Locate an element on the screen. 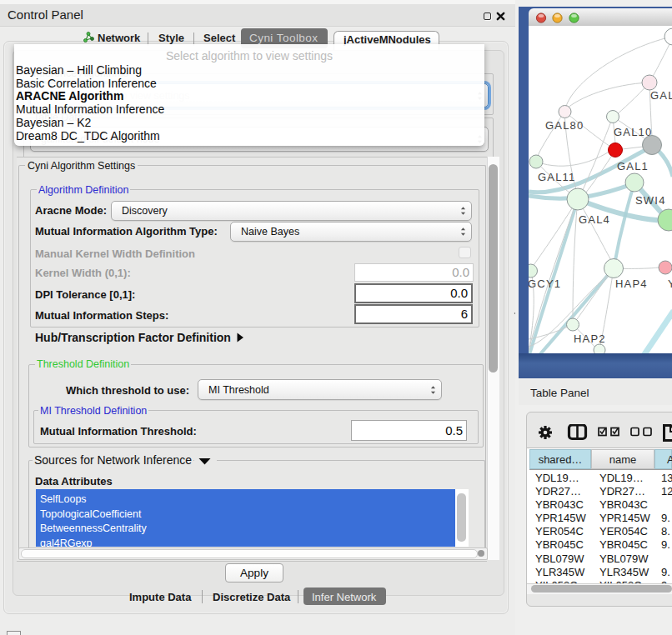  svg-text: Y is located at coordinates (670, 283).